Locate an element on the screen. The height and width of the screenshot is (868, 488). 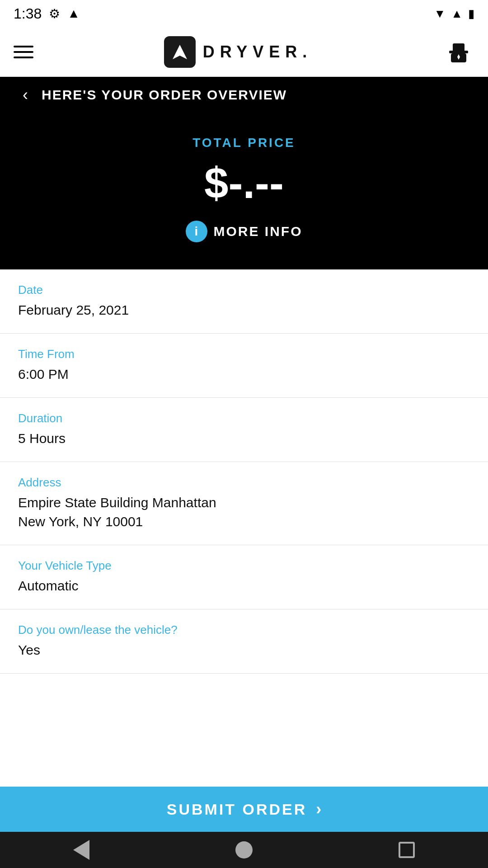
time-from-value: 6:00 PM is located at coordinates (244, 374).